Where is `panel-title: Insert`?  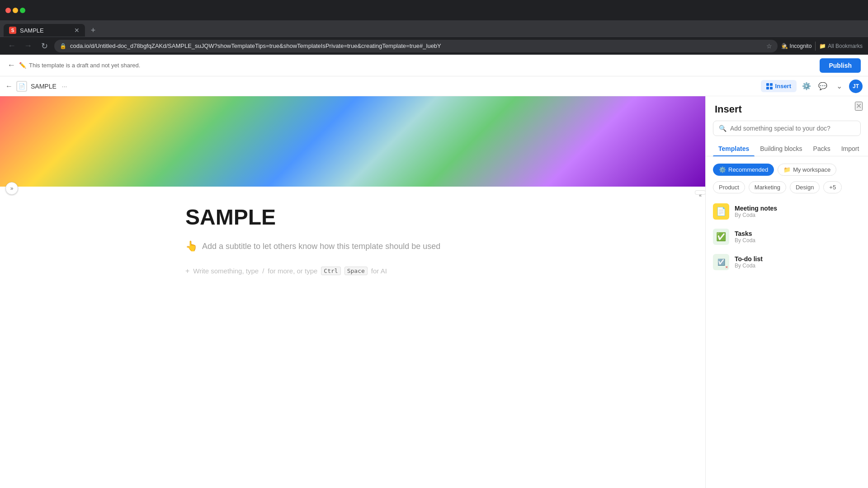 panel-title: Insert is located at coordinates (787, 108).